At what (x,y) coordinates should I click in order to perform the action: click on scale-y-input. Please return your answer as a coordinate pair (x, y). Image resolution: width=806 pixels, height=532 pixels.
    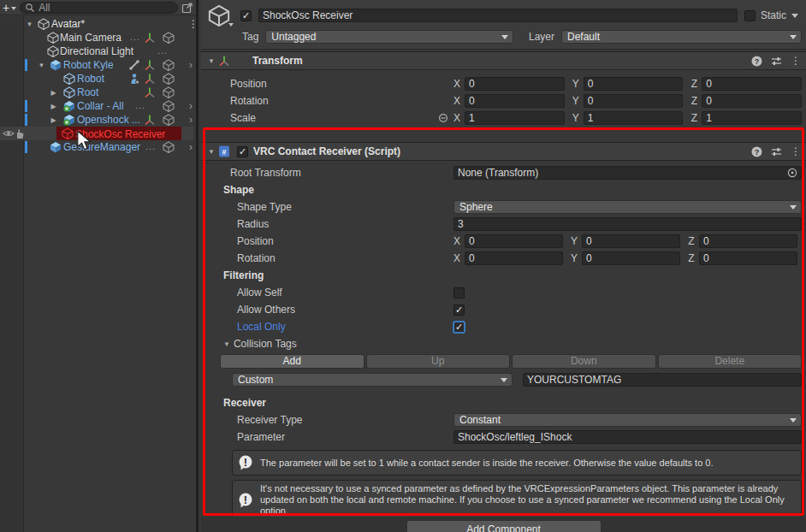
    Looking at the image, I should click on (633, 118).